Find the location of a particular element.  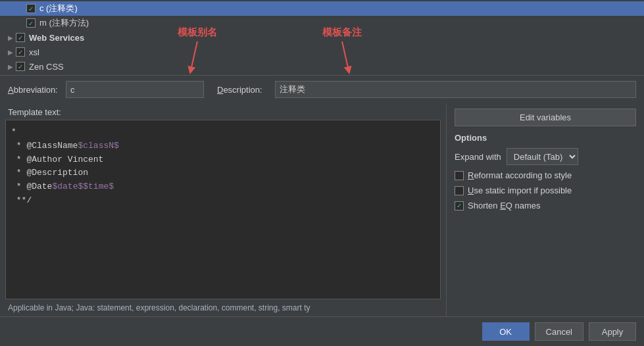

static-import-label: Use static import if possible is located at coordinates (520, 191).